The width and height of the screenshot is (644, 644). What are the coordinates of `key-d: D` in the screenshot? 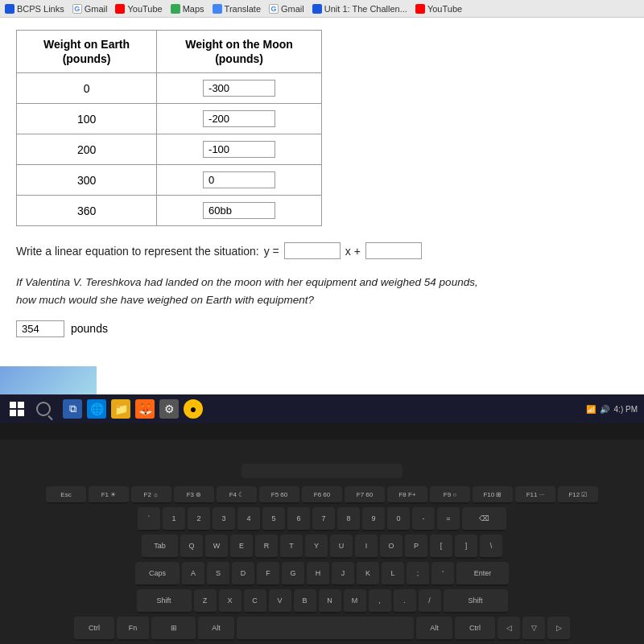 It's located at (243, 574).